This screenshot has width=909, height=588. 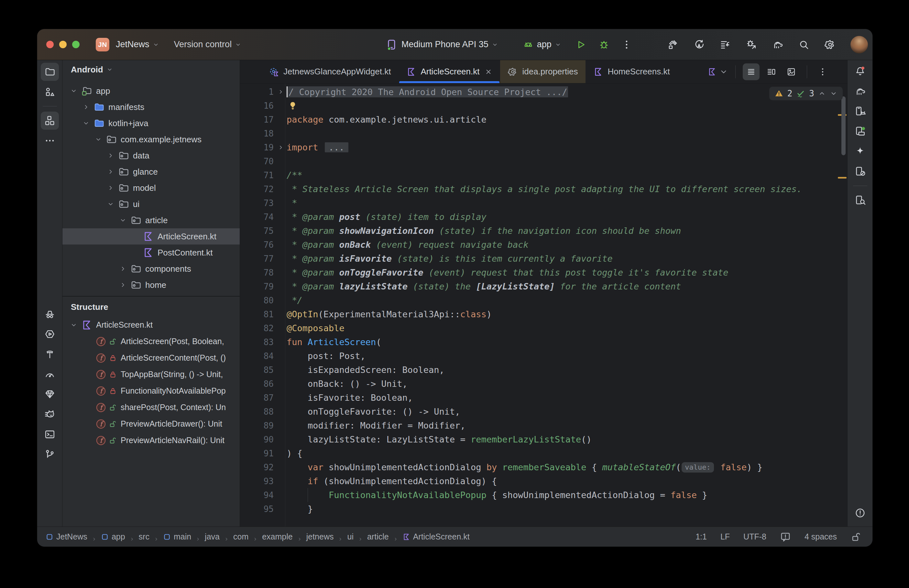 What do you see at coordinates (293, 106) in the screenshot?
I see `intention-bulb-icon` at bounding box center [293, 106].